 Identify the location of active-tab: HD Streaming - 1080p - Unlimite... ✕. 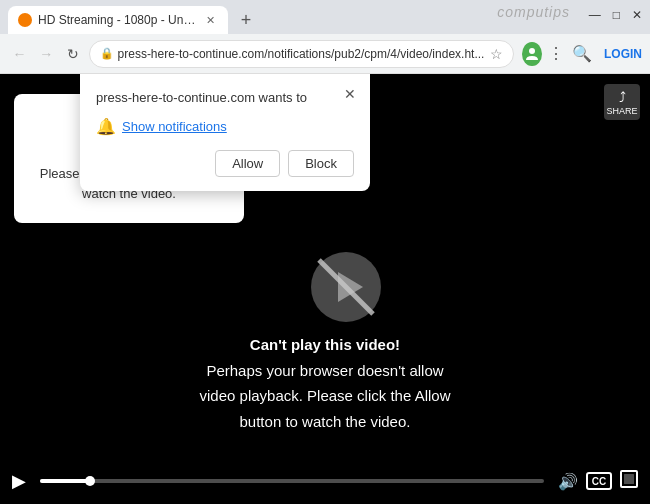
(118, 20).